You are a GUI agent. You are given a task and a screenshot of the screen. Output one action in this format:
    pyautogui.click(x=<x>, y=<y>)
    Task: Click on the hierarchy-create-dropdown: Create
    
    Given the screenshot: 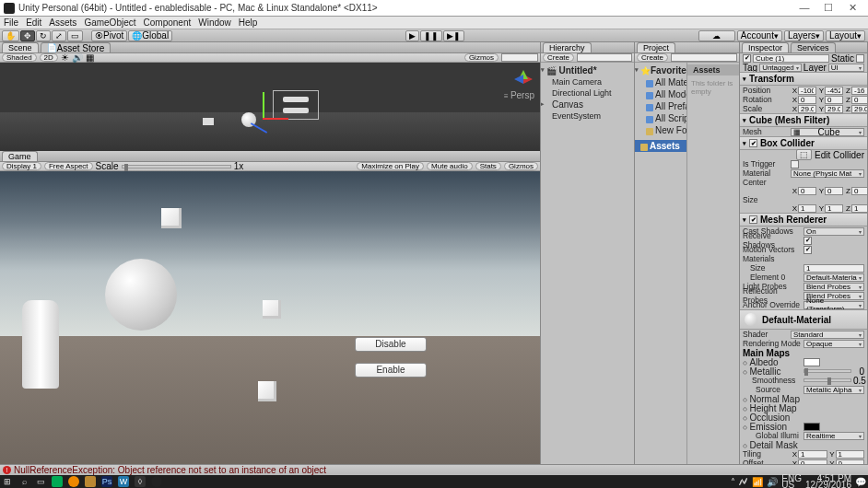 What is the action you would take?
    pyautogui.click(x=558, y=57)
    